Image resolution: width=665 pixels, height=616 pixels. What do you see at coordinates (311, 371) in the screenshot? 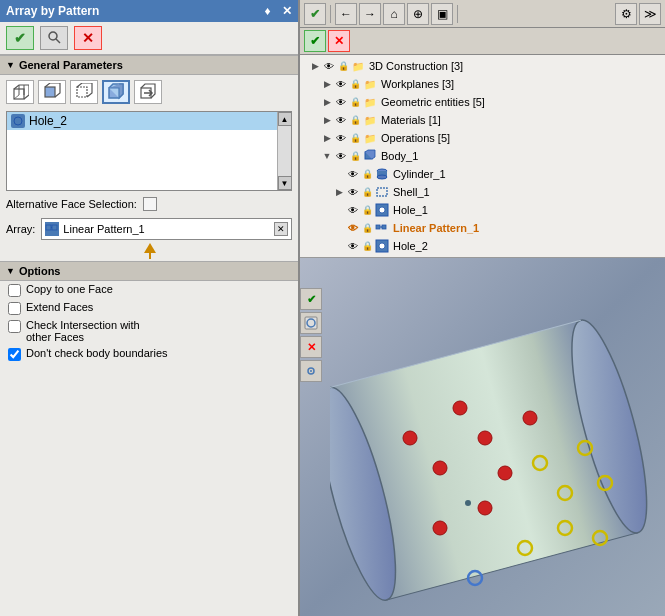
I see `vp-side-gear` at bounding box center [311, 371].